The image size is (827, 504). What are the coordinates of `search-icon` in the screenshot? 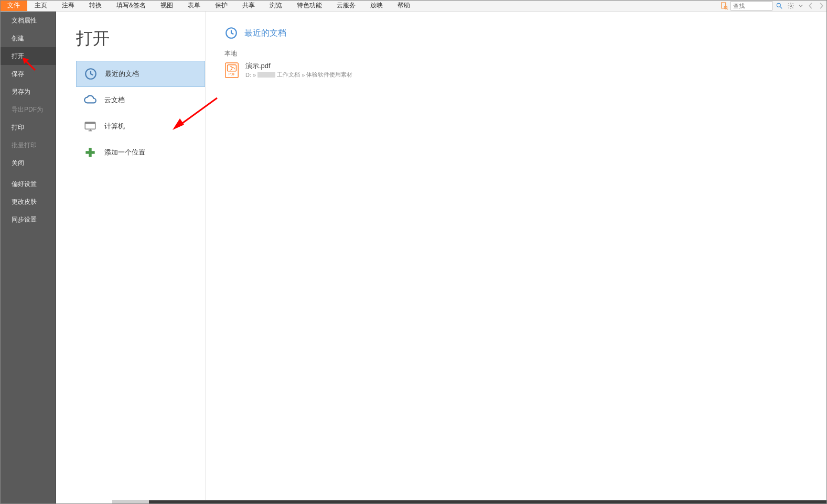 It's located at (779, 6).